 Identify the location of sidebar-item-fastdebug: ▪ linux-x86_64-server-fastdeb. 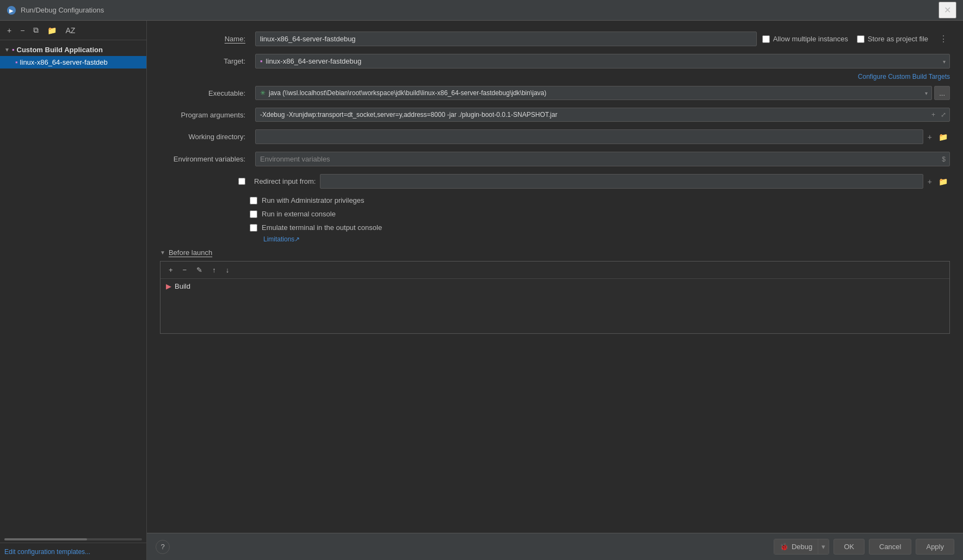
(73, 62).